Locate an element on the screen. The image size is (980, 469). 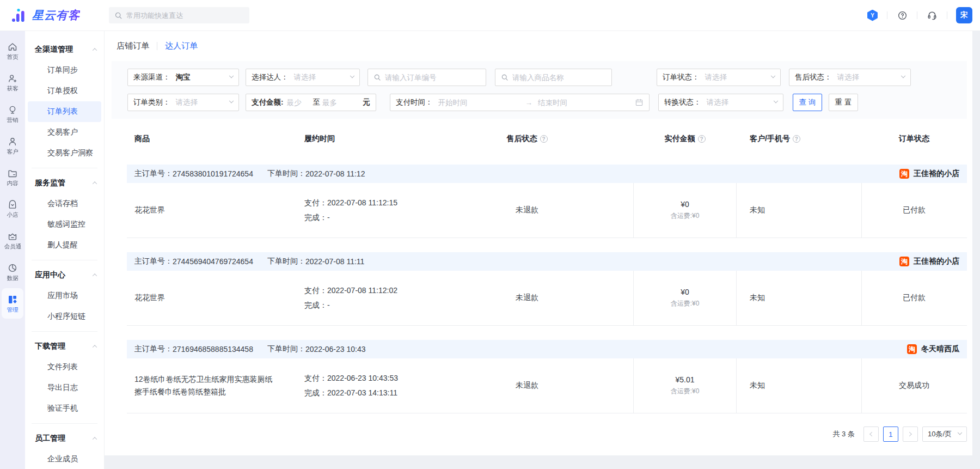
collapse-icon is located at coordinates (95, 439).